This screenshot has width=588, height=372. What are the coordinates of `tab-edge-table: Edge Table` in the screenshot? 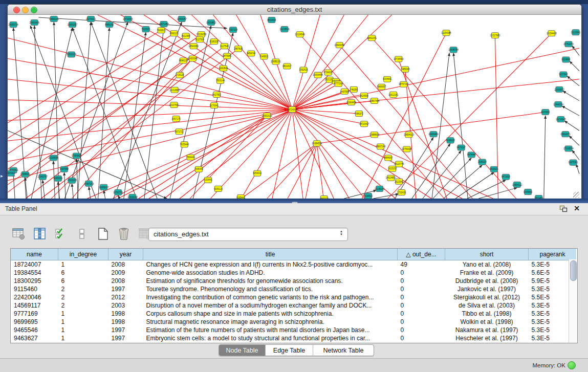 It's located at (289, 350).